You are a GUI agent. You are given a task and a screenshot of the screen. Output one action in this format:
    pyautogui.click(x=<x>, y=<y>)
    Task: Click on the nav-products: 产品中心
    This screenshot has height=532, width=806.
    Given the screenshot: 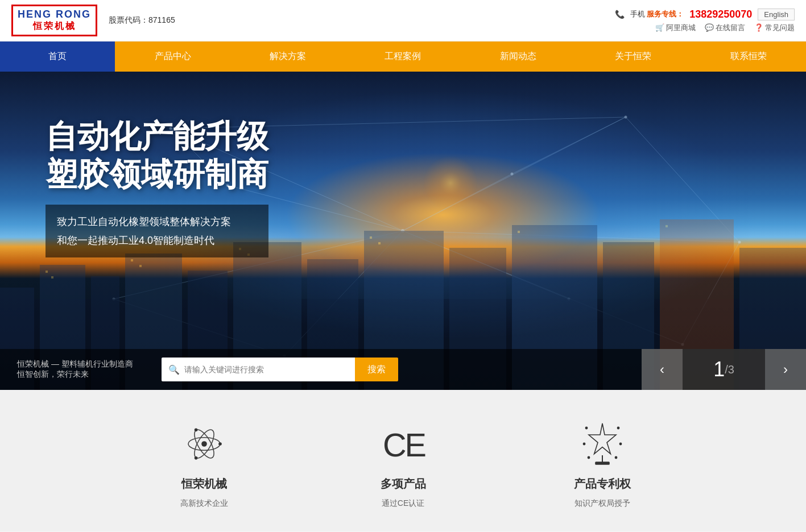 What is the action you would take?
    pyautogui.click(x=172, y=57)
    